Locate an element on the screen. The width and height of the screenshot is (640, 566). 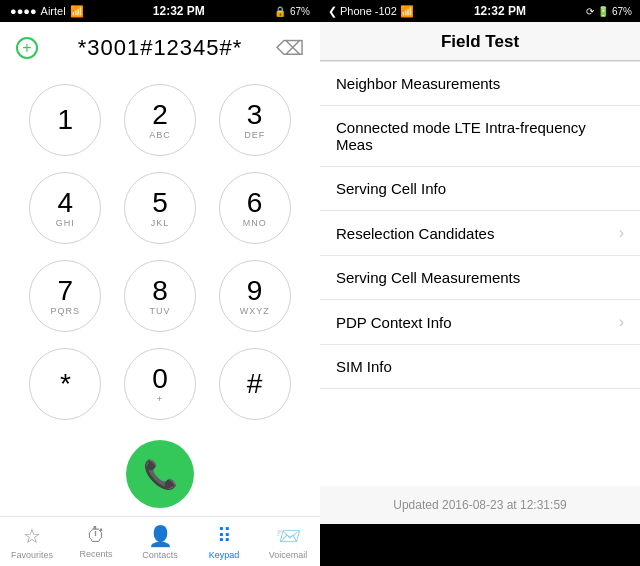
battery-icon-right: 🔋 is located at coordinates (603, 12).